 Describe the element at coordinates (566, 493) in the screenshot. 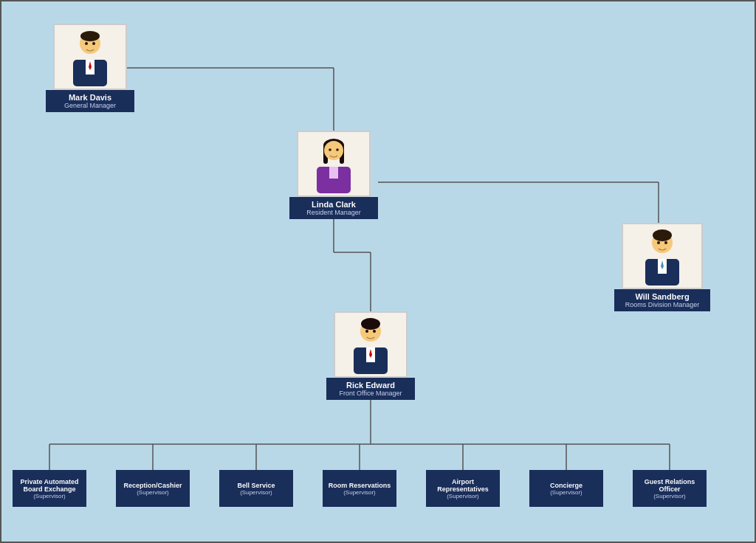

I see `title-concierge: (Supervisor)` at that location.